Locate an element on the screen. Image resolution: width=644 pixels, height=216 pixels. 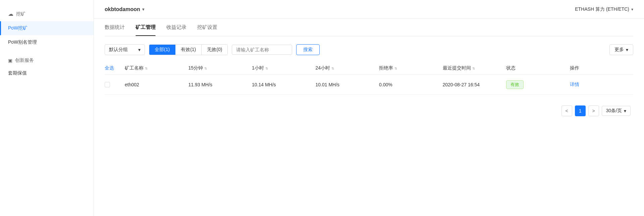
miner-table: 全选 矿工名称 ⇅ 15分钟 ⇅ 1小时 ⇅ 24小时 is located at coordinates (369, 78).